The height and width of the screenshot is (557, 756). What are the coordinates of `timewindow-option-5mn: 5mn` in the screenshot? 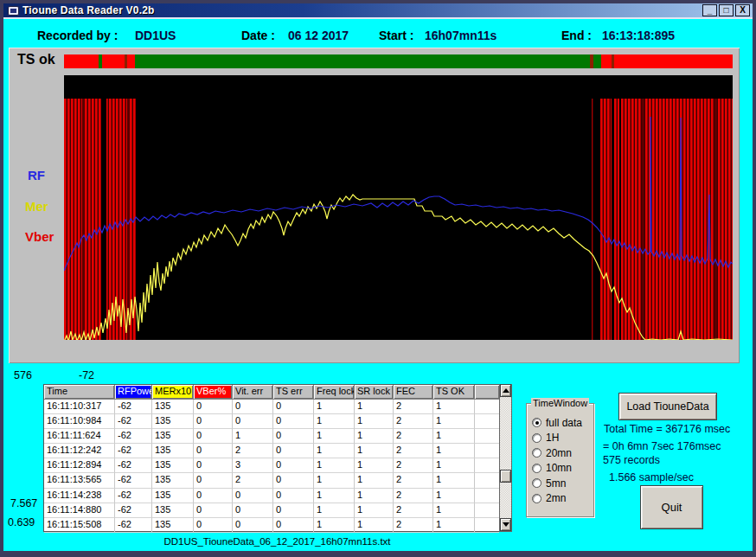 It's located at (562, 483).